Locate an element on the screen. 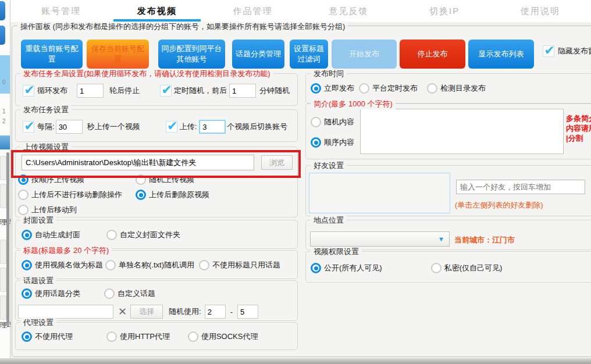  delete-after-upload-radio is located at coordinates (141, 195).